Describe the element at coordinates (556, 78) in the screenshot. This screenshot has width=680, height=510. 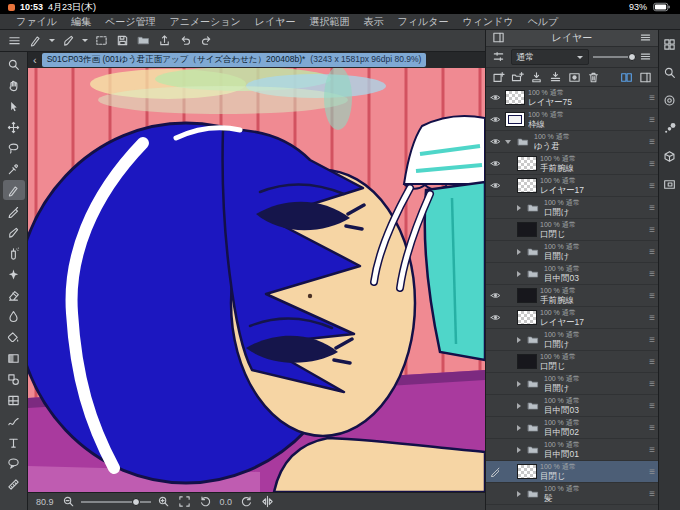
I see `merge-down-icon` at that location.